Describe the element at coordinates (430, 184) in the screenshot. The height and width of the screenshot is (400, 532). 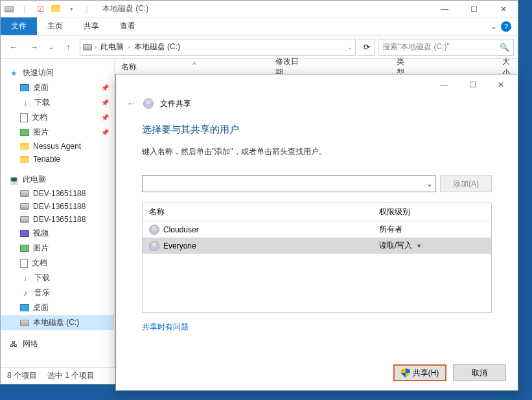
I see `combo-dropdown-icon: ⌄` at that location.